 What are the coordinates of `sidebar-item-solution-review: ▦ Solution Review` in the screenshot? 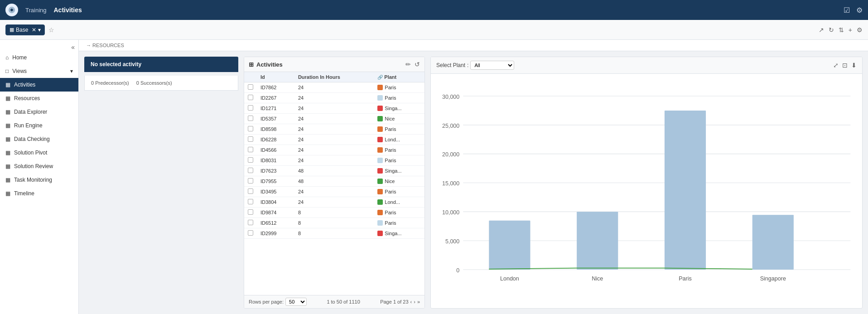 It's located at (39, 166).